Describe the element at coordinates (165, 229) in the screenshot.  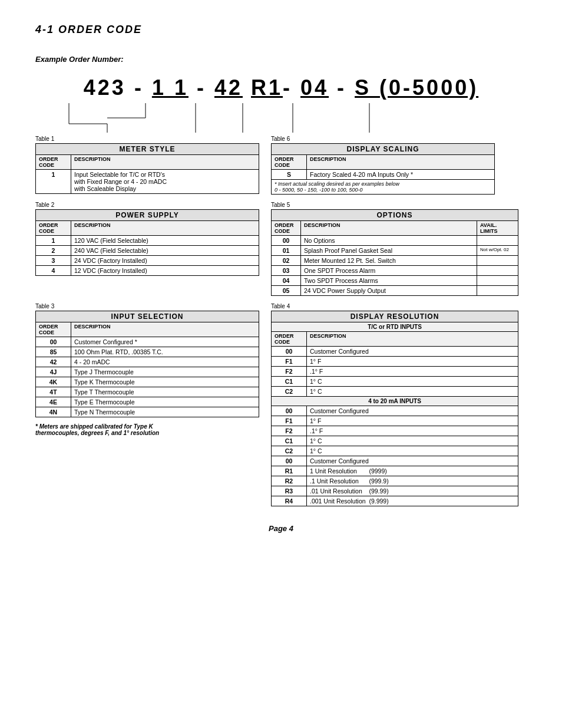
I see `table2-col2: DESCRIPTION` at that location.